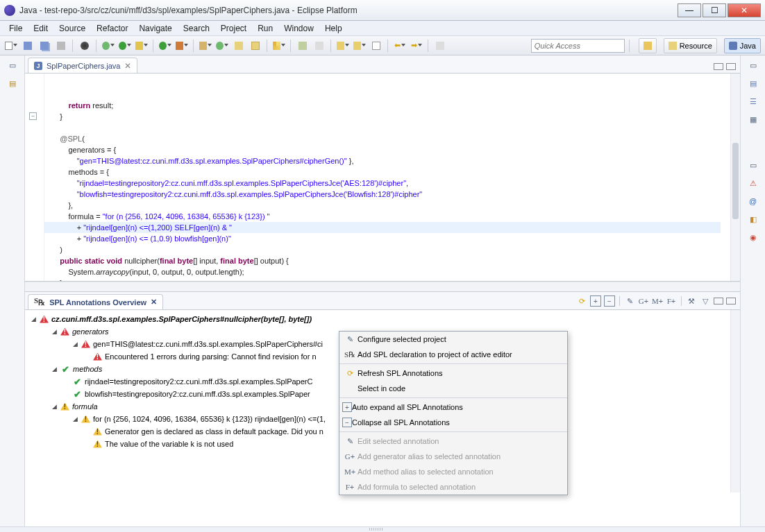  Describe the element at coordinates (714, 10) in the screenshot. I see `maximize-button: ☐` at that location.